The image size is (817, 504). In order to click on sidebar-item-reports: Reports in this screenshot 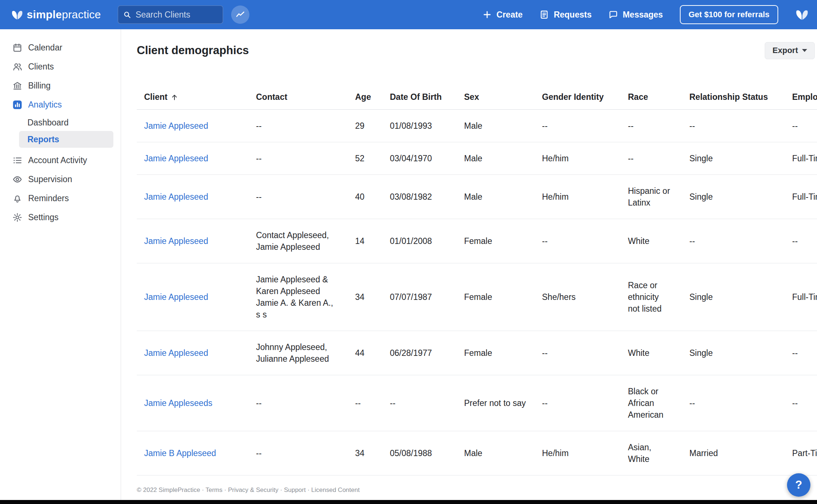, I will do `click(66, 139)`.